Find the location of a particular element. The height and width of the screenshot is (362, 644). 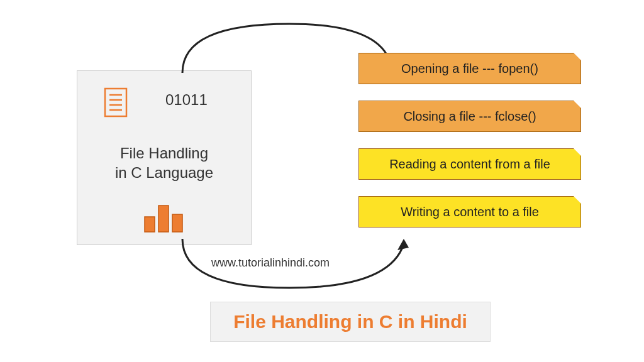

footer-title: File Handling in C in Hindi is located at coordinates (350, 322).